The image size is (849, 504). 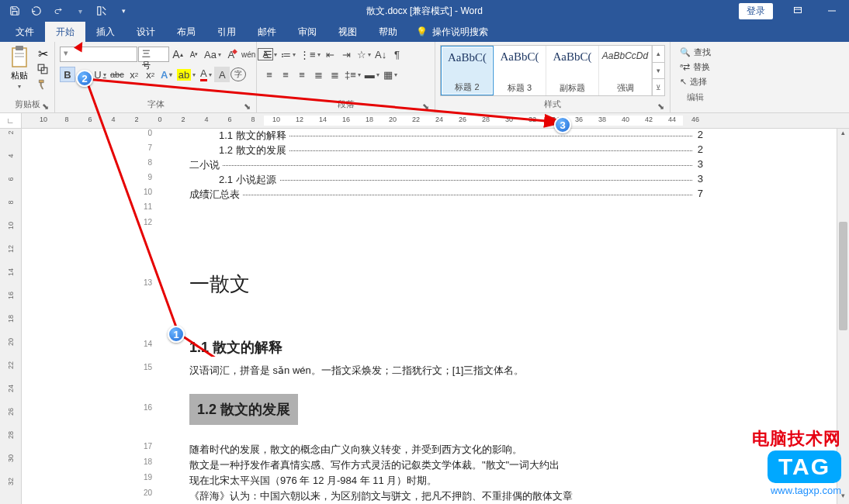 What do you see at coordinates (625, 71) in the screenshot?
I see `style-emphasis: AaBbCcDd 强调` at bounding box center [625, 71].